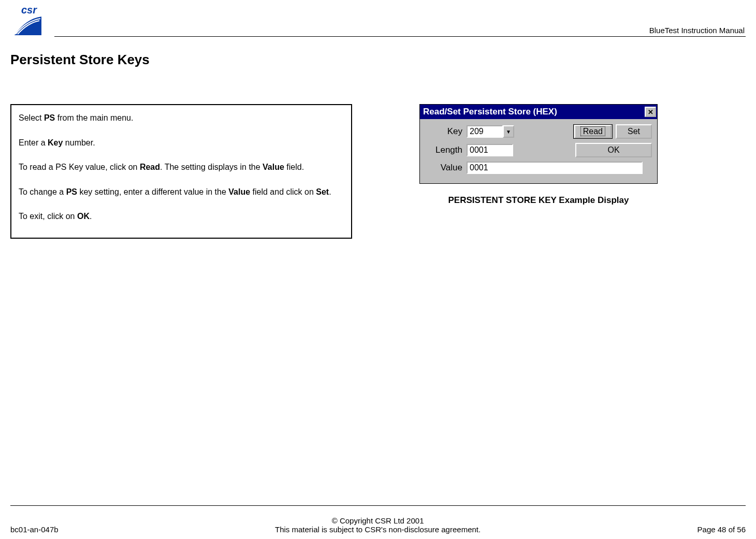 The height and width of the screenshot is (539, 756). I want to click on dialog-titlebar: Read/Set Persistent Store (HEX) ✕, so click(539, 112).